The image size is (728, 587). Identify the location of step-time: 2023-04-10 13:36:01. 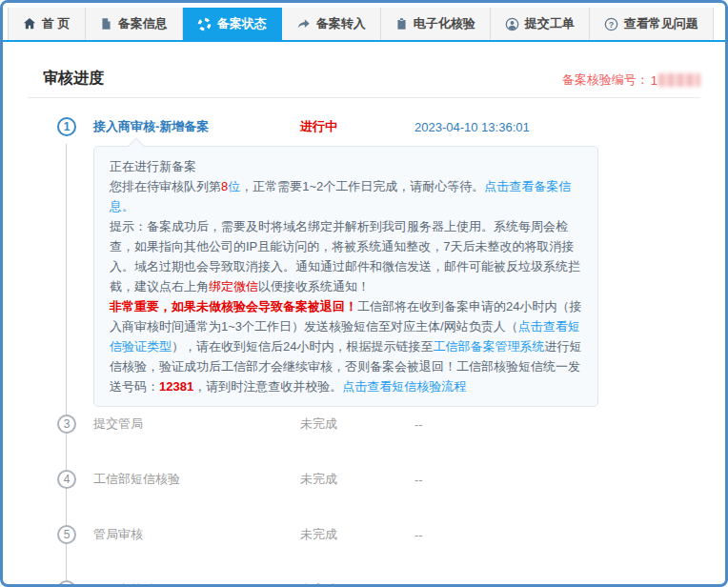
(473, 128).